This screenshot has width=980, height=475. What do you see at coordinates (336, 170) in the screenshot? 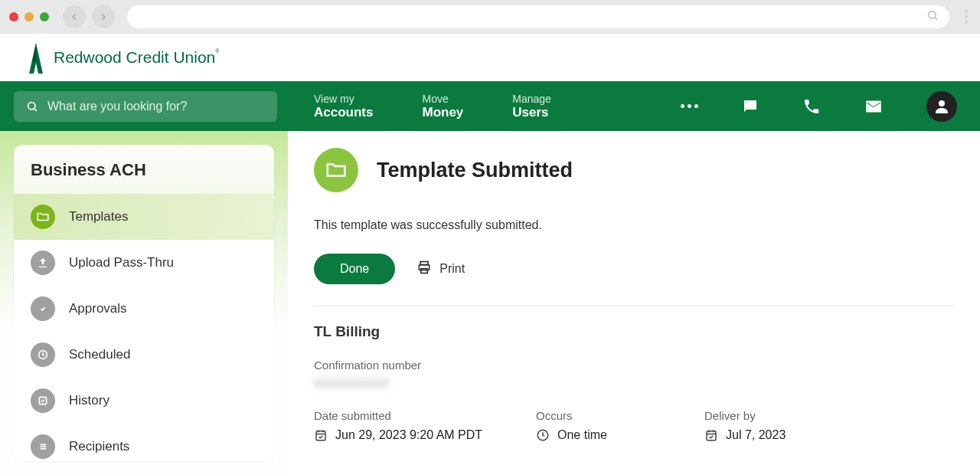
I see `folder-badge-icon` at bounding box center [336, 170].